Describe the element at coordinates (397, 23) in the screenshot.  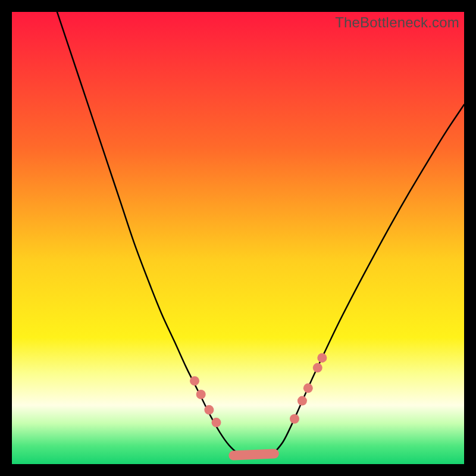
I see `watermark-text: TheBottleneck.com` at that location.